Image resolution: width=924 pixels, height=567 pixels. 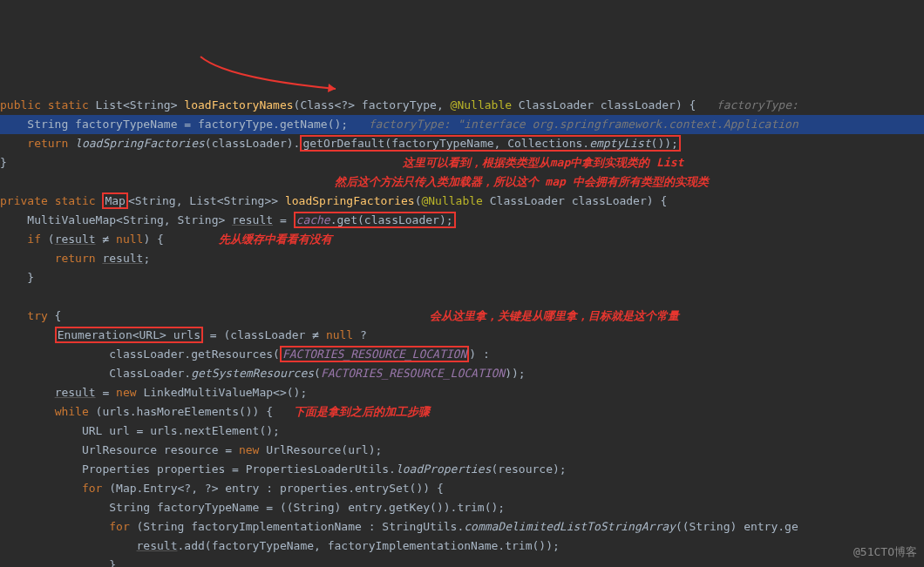 What do you see at coordinates (275, 239) in the screenshot?
I see `annotation: 先从缓存中看看有没有` at bounding box center [275, 239].